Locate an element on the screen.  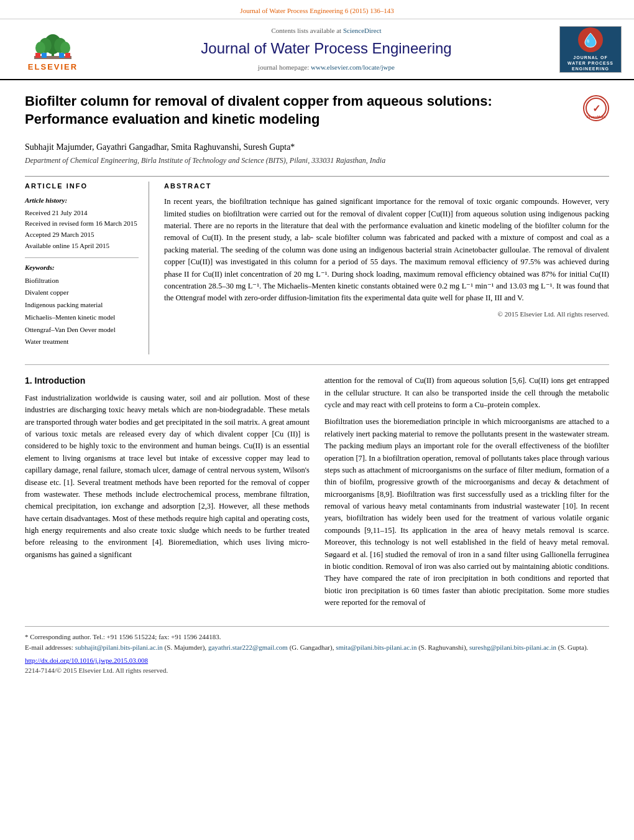
crossmark-icon: ✓ CrossMark is located at coordinates (596, 108).